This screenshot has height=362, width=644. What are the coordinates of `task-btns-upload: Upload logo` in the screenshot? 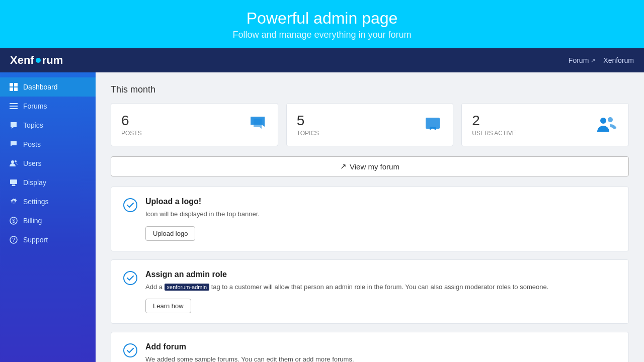 It's located at (381, 233).